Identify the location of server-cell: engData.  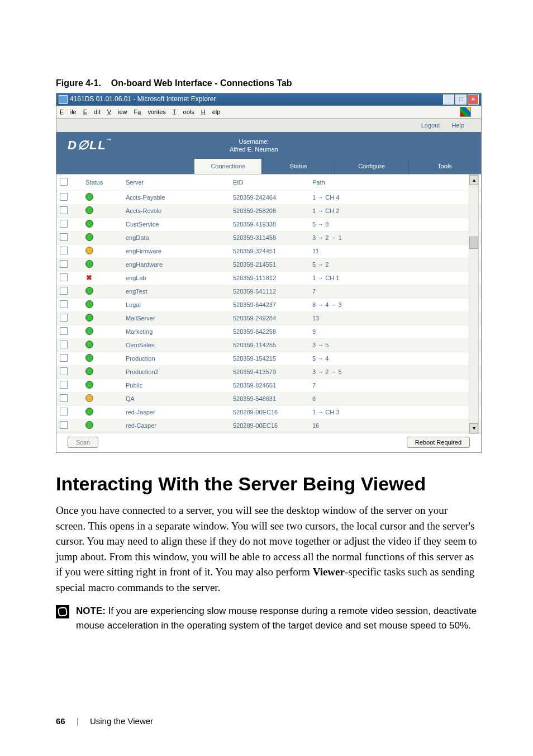
(176, 238).